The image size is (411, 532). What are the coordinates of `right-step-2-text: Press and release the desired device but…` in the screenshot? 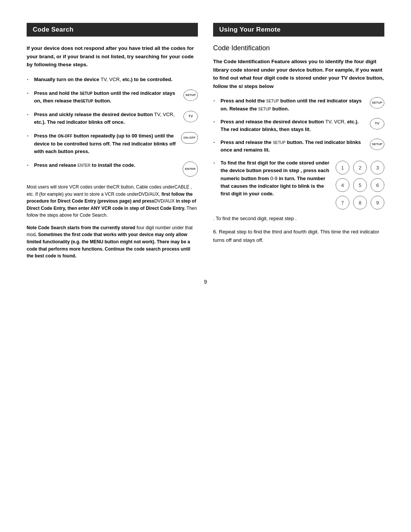 It's located at (293, 126).